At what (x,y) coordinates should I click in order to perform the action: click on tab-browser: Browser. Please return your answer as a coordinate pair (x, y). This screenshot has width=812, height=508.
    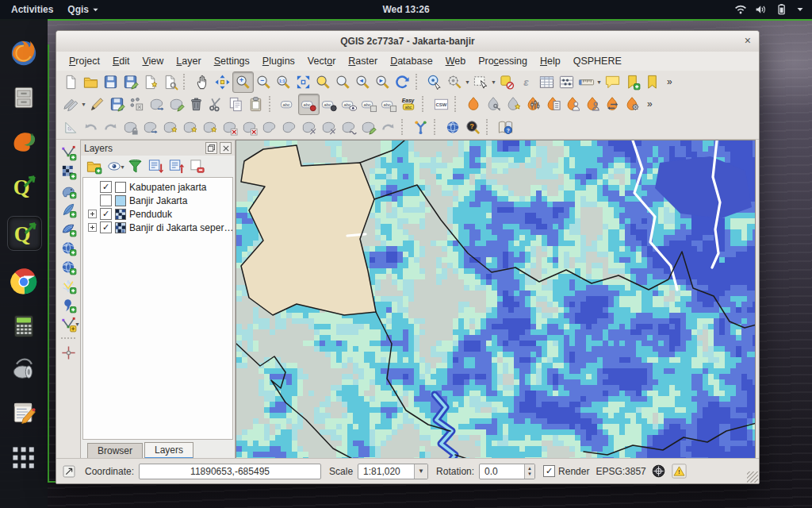
    Looking at the image, I should click on (115, 451).